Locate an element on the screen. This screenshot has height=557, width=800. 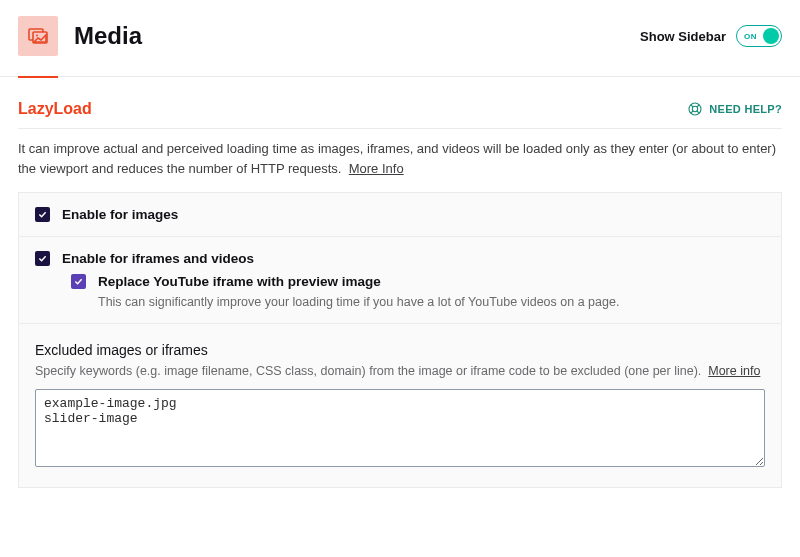
show-sidebar-toggle: ON is located at coordinates (759, 36).